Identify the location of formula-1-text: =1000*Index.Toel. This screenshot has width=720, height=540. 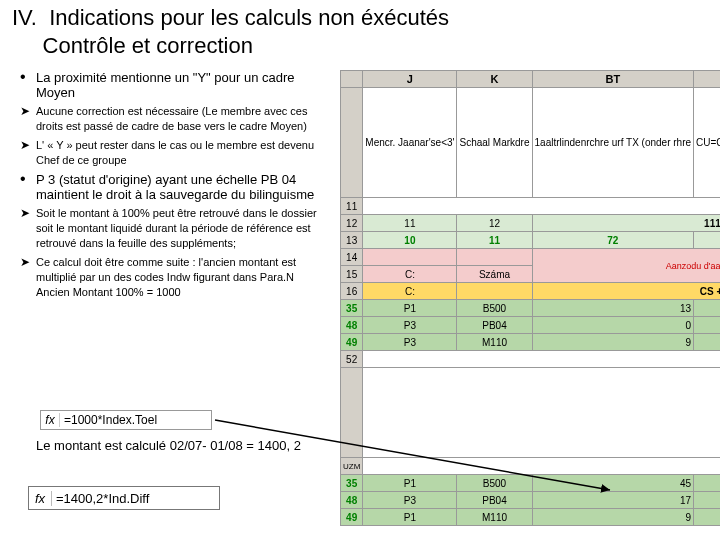
(108, 420).